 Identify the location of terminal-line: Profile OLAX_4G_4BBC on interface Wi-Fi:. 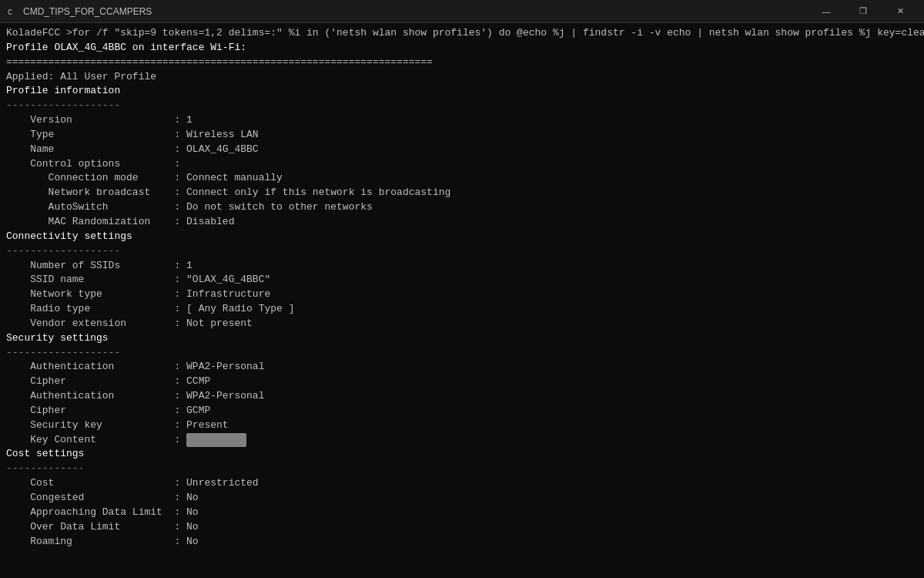
(462, 48).